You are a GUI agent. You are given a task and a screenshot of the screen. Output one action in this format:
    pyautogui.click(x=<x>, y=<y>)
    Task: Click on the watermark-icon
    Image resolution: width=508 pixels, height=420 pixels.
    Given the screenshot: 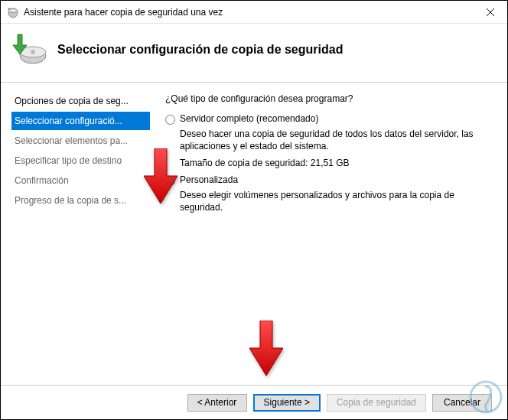 What is the action you would take?
    pyautogui.click(x=486, y=398)
    